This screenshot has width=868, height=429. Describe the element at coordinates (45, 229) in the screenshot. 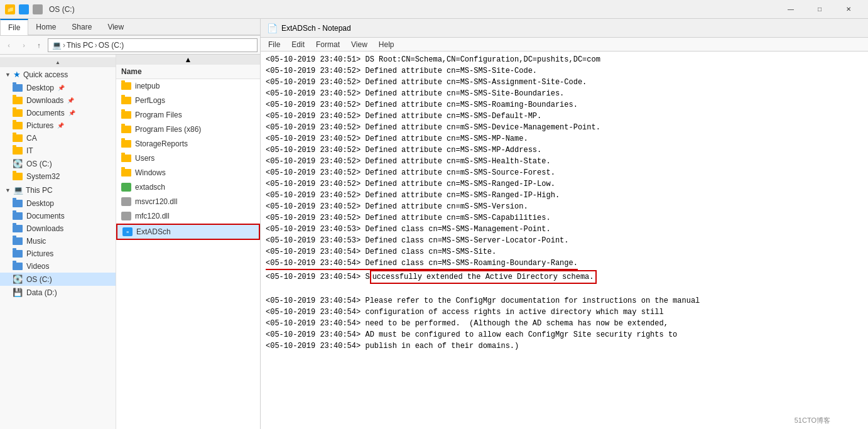

I see `sidebar-label-downloads-pc: Downloads` at that location.